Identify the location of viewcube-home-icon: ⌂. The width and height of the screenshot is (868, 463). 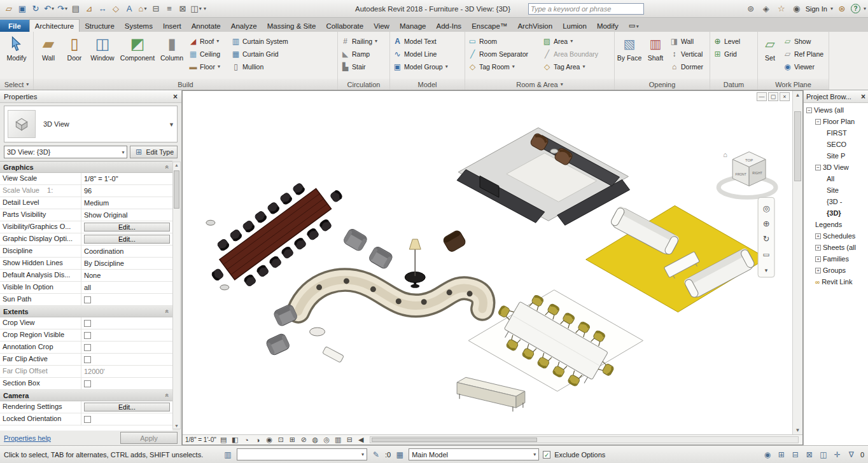
(725, 155).